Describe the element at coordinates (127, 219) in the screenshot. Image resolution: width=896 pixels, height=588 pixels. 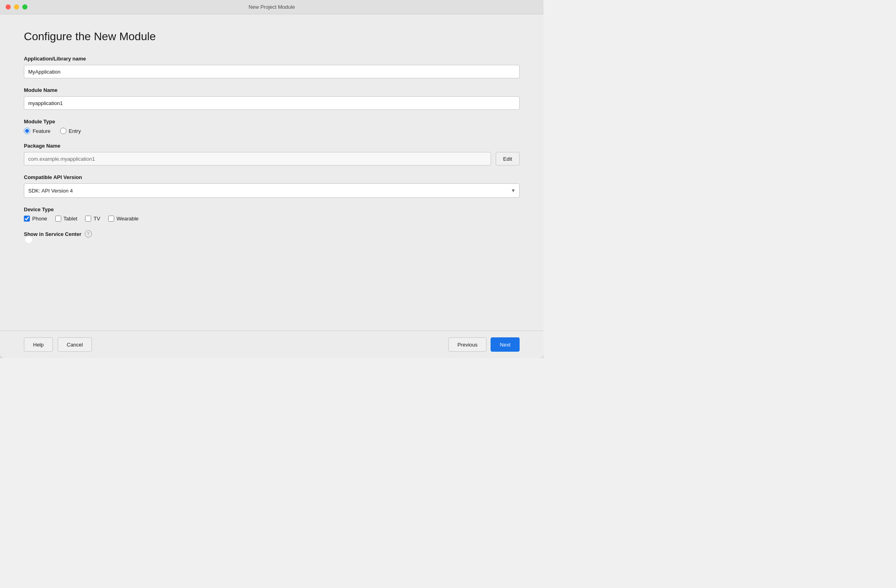
I see `device-wearable-label: Wearable` at that location.